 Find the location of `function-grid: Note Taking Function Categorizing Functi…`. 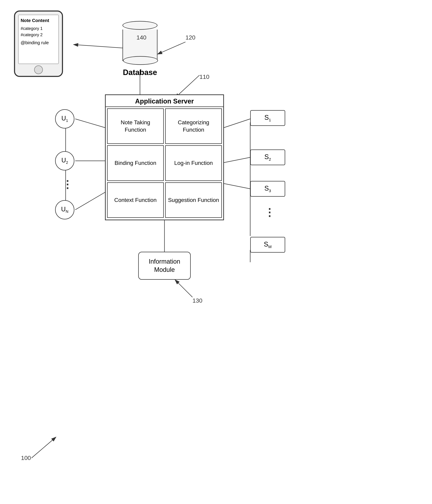

function-grid: Note Taking Function Categorizing Functi… is located at coordinates (165, 163).